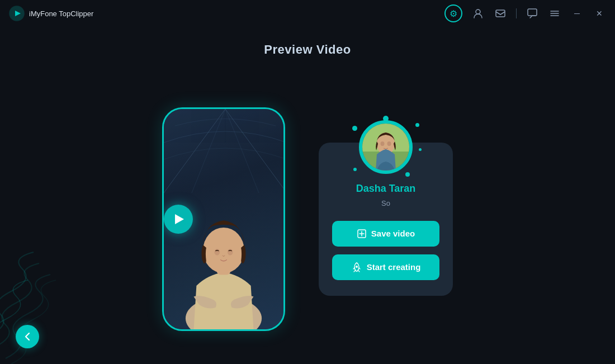  Describe the element at coordinates (577, 13) in the screenshot. I see `minimize-button: ─` at that location.